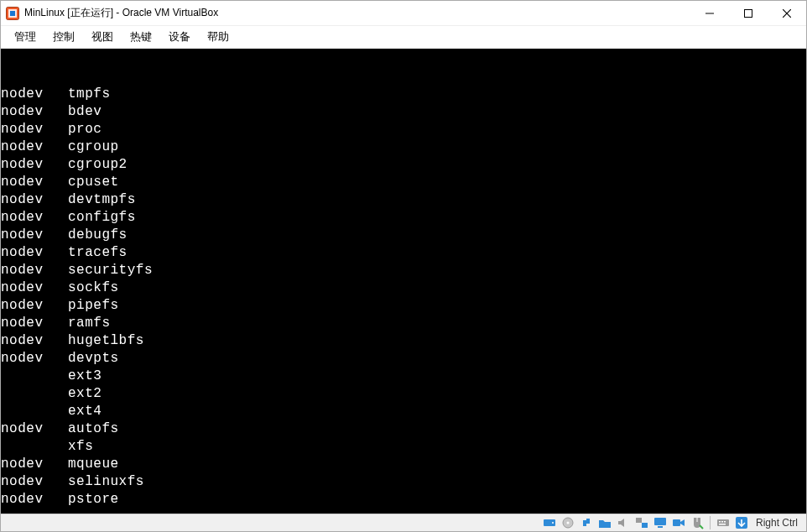 The width and height of the screenshot is (807, 532). What do you see at coordinates (710, 523) in the screenshot?
I see `status-separator` at bounding box center [710, 523].